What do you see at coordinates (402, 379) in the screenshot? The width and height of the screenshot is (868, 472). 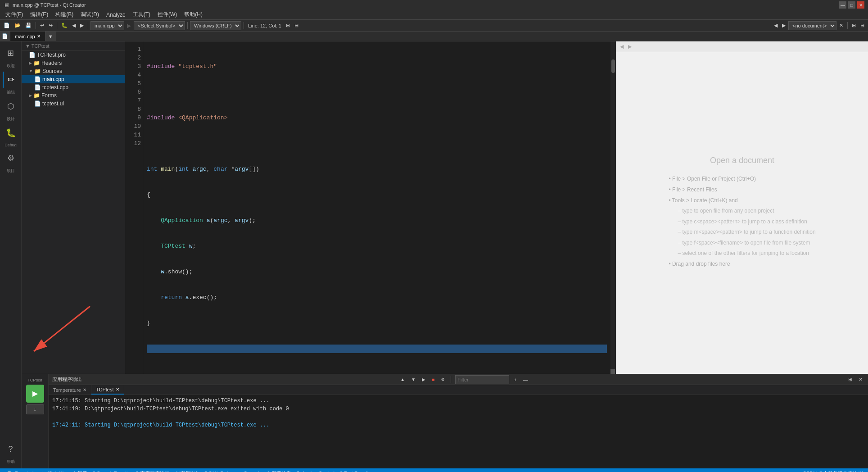 I see `btn-scroll-up: ▲` at bounding box center [402, 379].